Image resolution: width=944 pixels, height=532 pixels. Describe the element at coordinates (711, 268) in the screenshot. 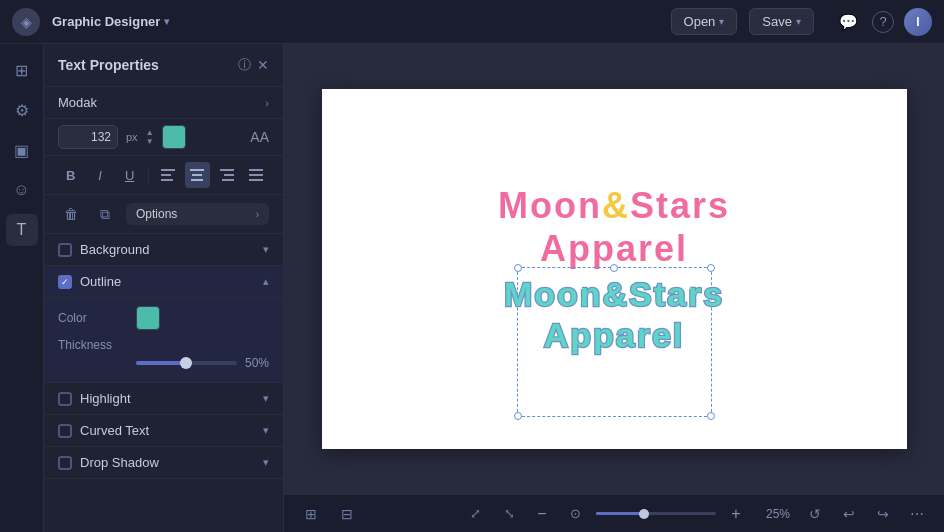

I see `sel-handle-tr` at that location.